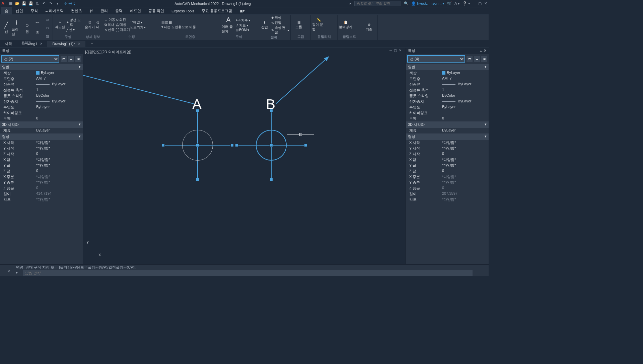 The width and height of the screenshot is (643, 364). What do you see at coordinates (447, 188) in the screenshot?
I see `props-row: Z 증분0` at bounding box center [447, 188].